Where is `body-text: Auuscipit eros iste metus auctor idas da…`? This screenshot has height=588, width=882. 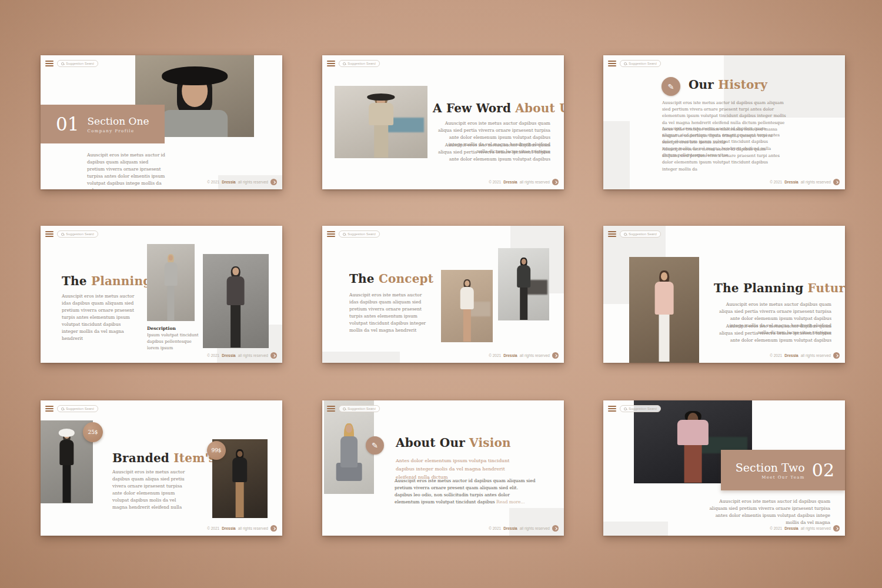
body-text: Auuscipit eros iste metus auctor idas da… is located at coordinates (100, 318).